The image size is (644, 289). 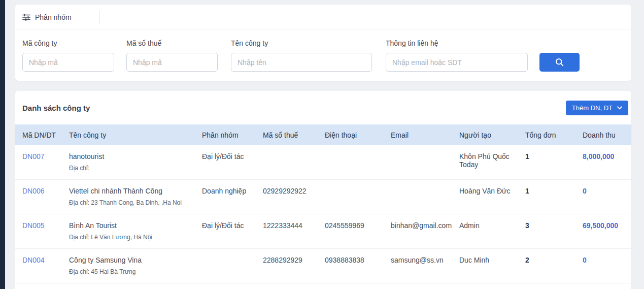 I want to click on company-creator: Hoàng Văn Đức, so click(x=492, y=197).